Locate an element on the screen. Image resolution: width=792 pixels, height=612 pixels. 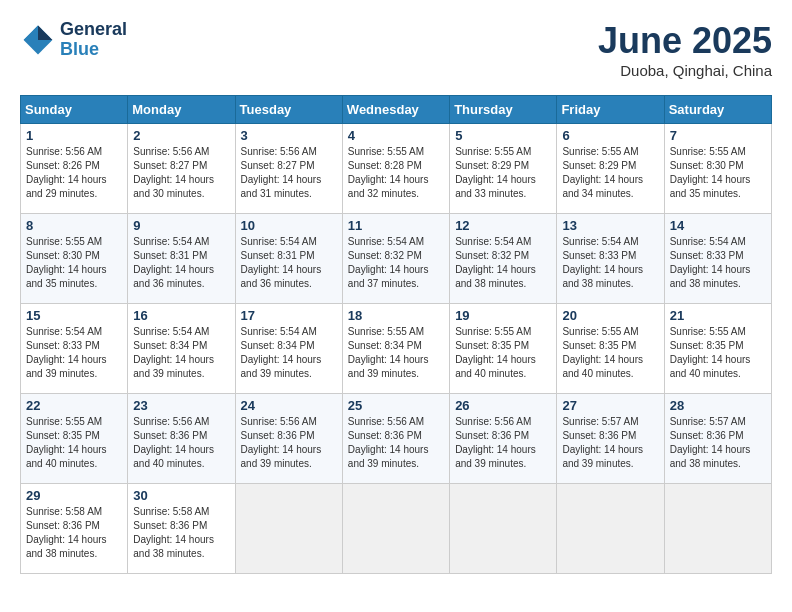
day-number: 9 is located at coordinates (181, 226).